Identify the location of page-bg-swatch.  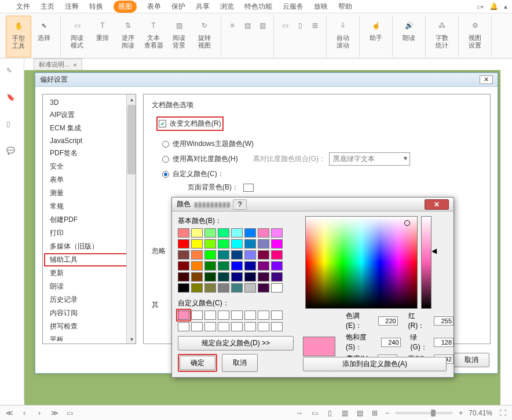
(248, 188).